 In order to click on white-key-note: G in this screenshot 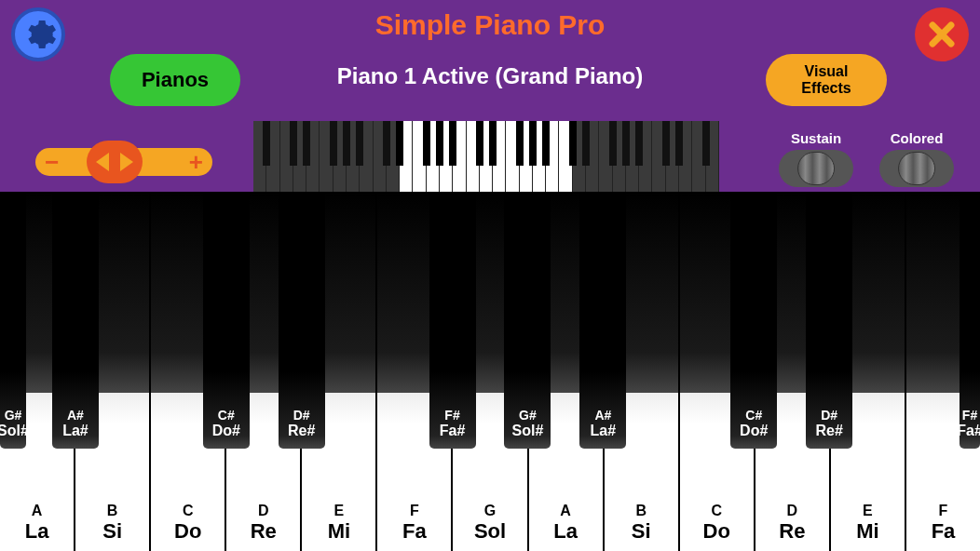, I will do `click(490, 511)`.